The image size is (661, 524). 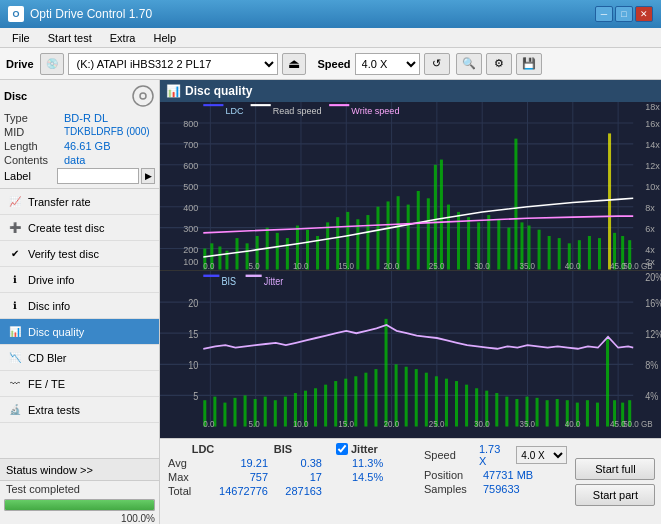 What do you see at coordinates (529, 64) in the screenshot?
I see `save-button: 💾` at bounding box center [529, 64].